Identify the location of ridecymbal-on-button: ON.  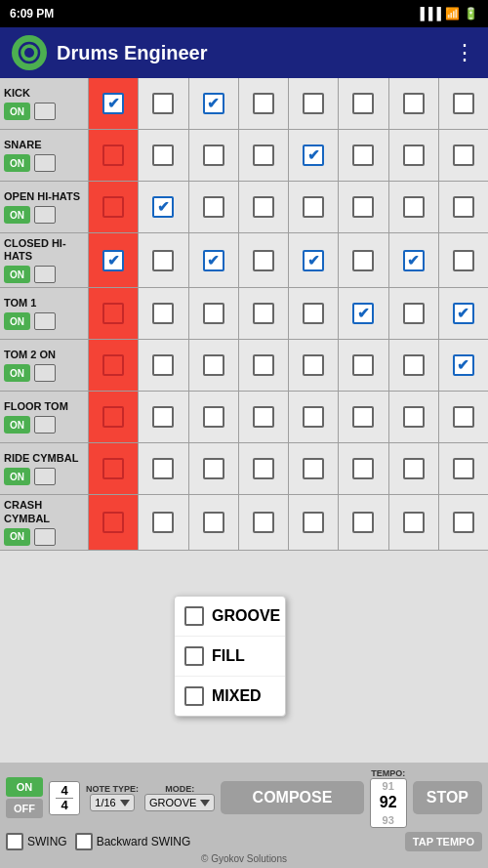
(18, 476).